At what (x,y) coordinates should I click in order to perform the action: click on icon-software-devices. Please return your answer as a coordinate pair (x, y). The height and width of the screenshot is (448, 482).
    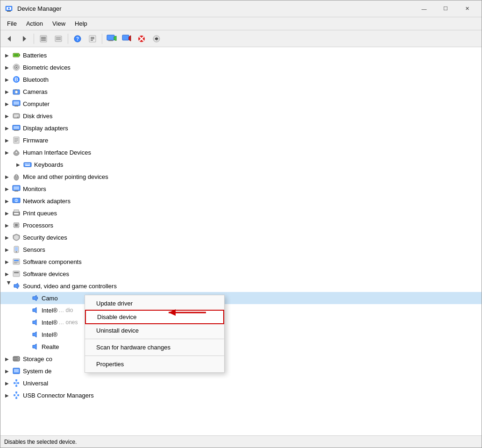
    Looking at the image, I should click on (16, 274).